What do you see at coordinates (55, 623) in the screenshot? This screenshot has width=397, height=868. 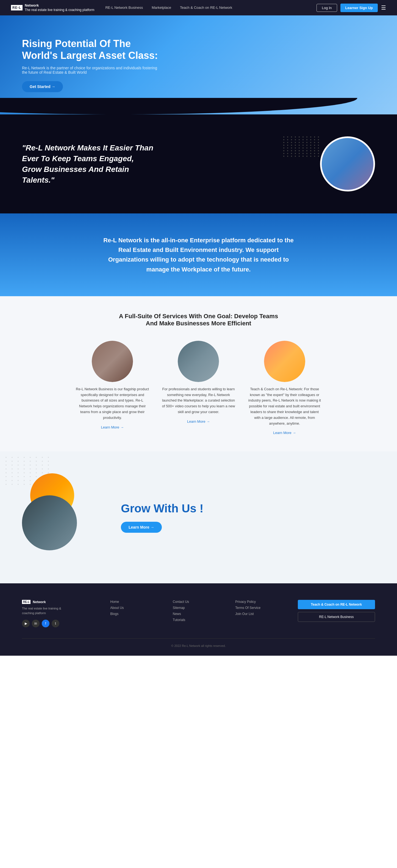 I see `social-twitter-icon: t` at bounding box center [55, 623].